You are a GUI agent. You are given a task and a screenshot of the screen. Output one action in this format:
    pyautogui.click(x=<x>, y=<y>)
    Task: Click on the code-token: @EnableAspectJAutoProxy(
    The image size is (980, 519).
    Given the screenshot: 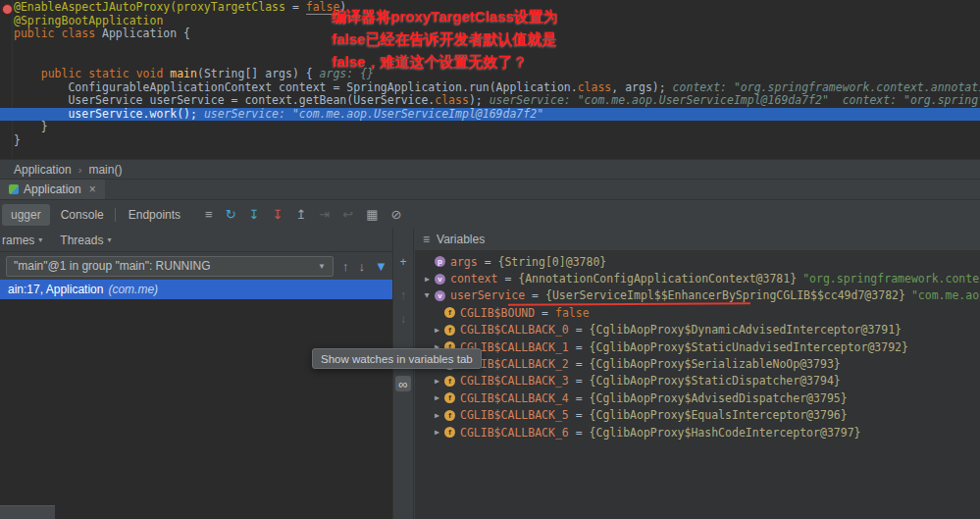 What is the action you would take?
    pyautogui.click(x=95, y=8)
    